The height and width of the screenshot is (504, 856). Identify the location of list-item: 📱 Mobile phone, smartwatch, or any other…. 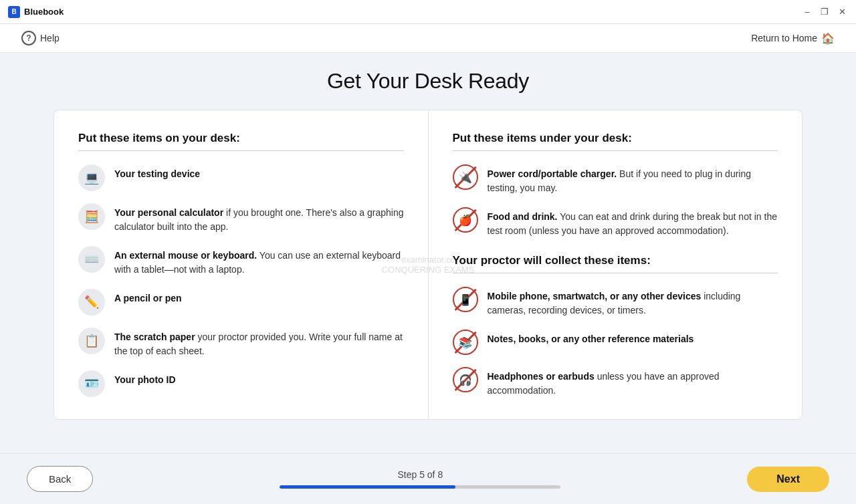
(615, 302).